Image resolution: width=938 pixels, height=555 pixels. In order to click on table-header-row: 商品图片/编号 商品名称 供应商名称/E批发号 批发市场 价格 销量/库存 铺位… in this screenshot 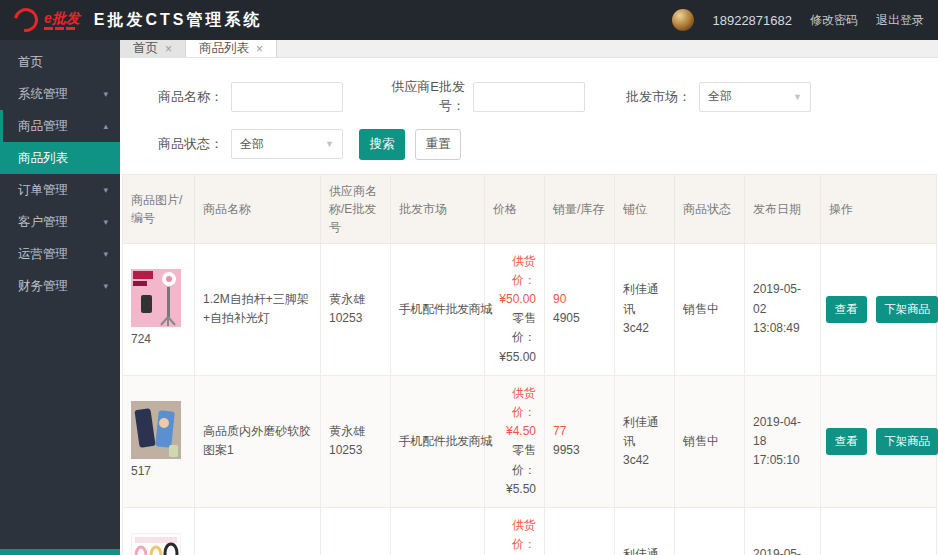, I will do `click(530, 208)`.